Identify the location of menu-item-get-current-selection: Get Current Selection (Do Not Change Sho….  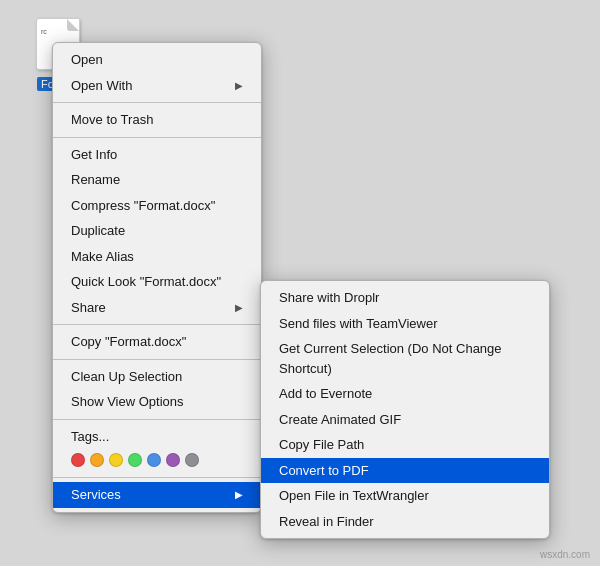
(405, 358).